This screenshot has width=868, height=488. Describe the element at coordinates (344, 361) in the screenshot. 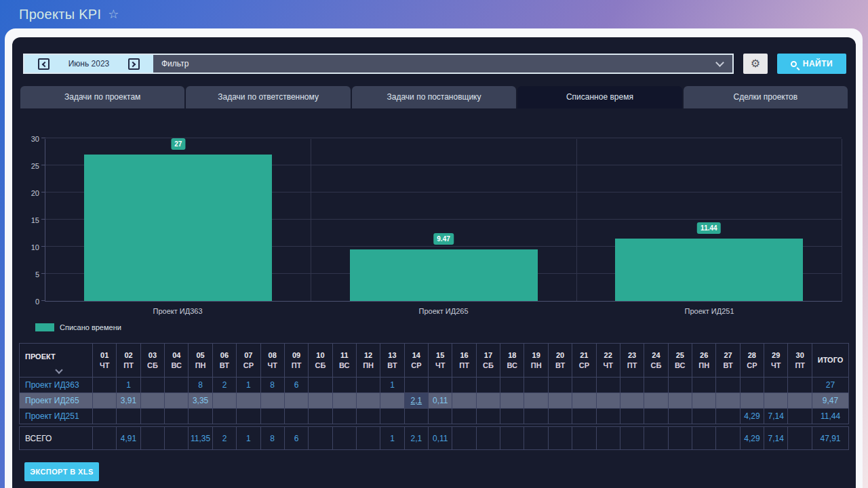

I see `col-header-day-11: 11ВС` at that location.